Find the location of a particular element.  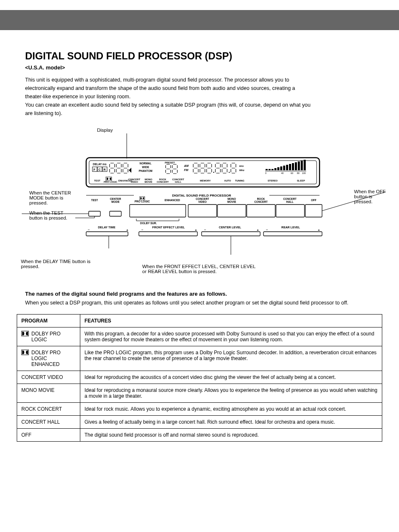

svg-text: MODE is located at coordinates (115, 202).